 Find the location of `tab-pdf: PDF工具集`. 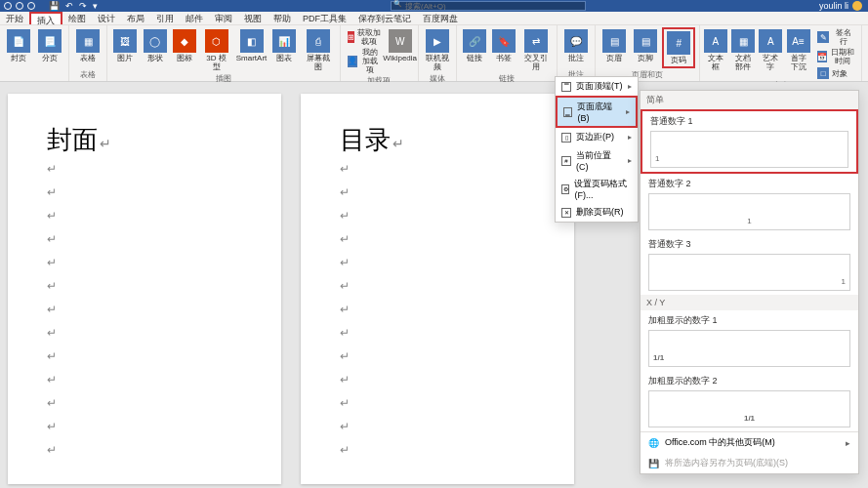

tab-pdf: PDF工具集 is located at coordinates (324, 18).